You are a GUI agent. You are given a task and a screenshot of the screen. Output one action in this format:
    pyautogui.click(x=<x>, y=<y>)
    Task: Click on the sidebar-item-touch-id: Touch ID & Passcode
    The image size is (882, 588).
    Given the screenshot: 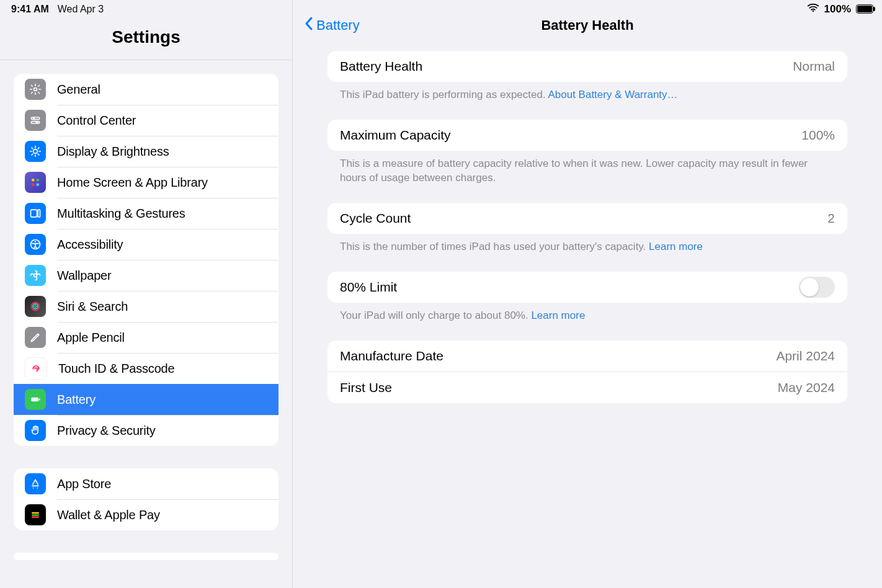 What is the action you would take?
    pyautogui.click(x=146, y=368)
    